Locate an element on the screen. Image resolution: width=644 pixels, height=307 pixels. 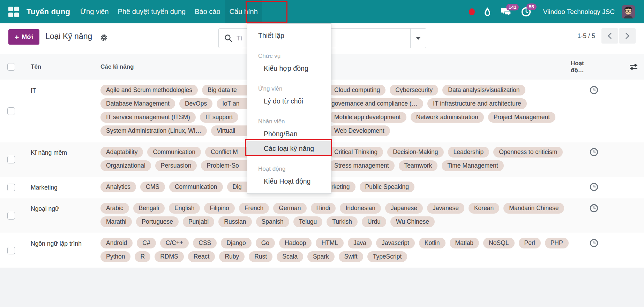
skill-tag: Mobile app development is located at coordinates (368, 117).